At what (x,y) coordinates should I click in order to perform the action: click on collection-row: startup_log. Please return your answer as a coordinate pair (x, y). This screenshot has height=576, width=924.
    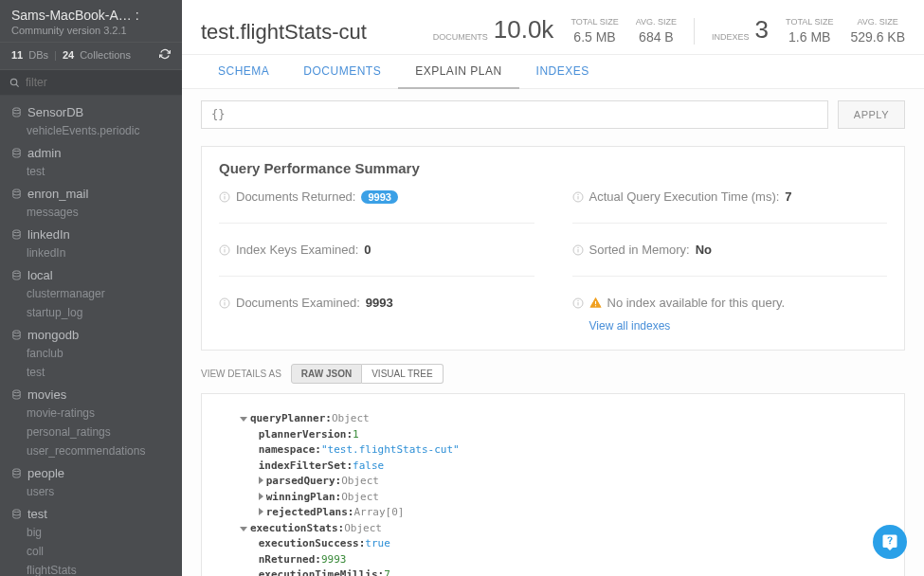
    Looking at the image, I should click on (91, 313).